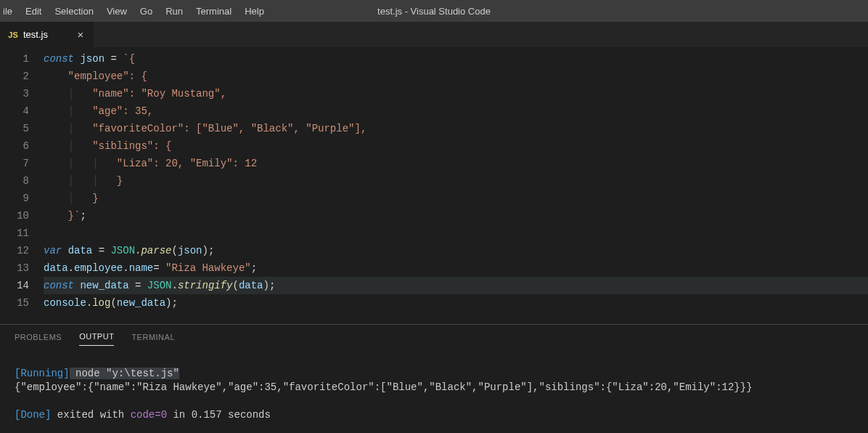  Describe the element at coordinates (15, 268) in the screenshot. I see `line-number: 13` at that location.